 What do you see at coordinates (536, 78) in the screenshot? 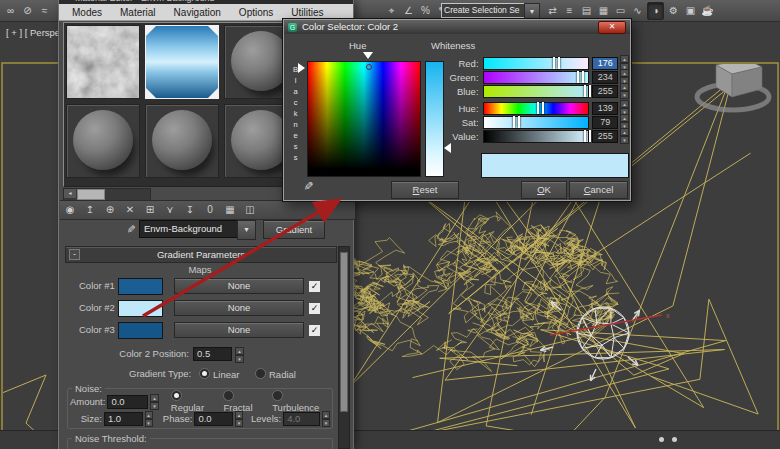
I see `green-slider` at bounding box center [536, 78].